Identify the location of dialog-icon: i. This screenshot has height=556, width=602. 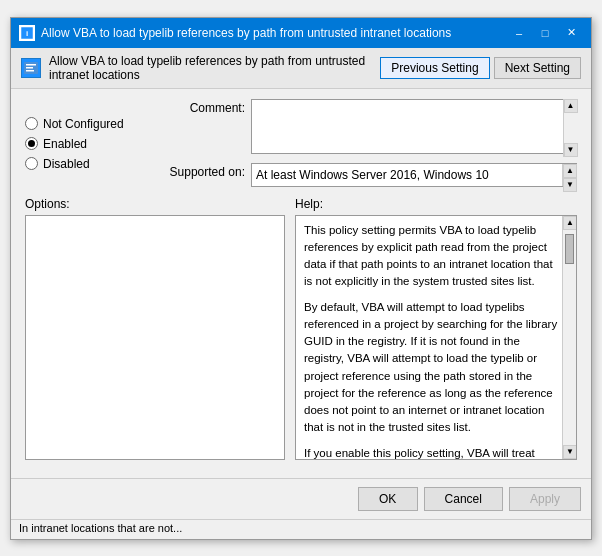
(27, 33).